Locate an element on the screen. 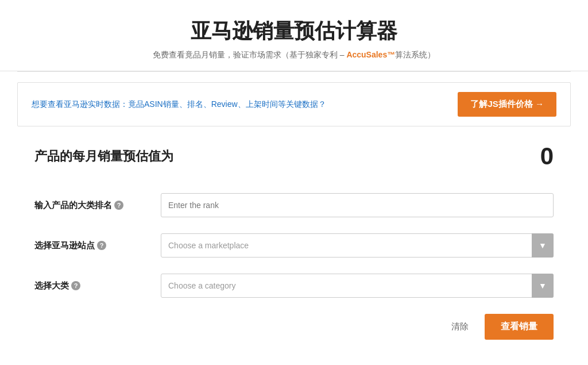 Image resolution: width=588 pixels, height=365 pixels. marketplace-help-icon: ? is located at coordinates (102, 245).